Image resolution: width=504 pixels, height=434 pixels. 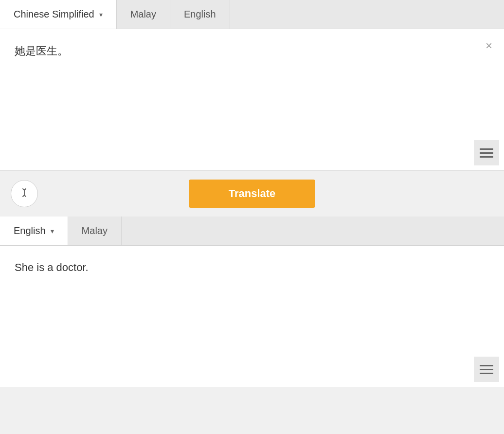 I want to click on source-tab-chinese-simplified: Chinese Simplified ▾, so click(x=58, y=15).